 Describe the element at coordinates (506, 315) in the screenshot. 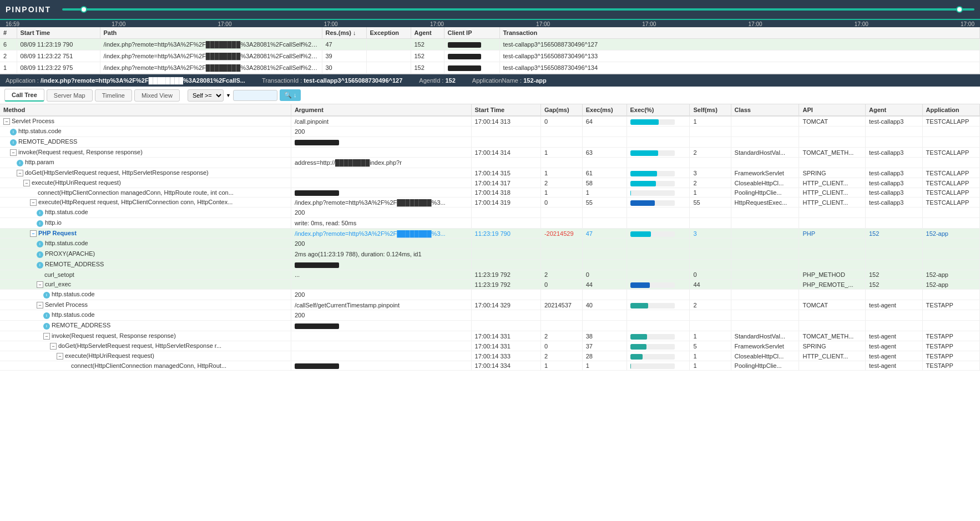

I see `ct-starttime` at that location.